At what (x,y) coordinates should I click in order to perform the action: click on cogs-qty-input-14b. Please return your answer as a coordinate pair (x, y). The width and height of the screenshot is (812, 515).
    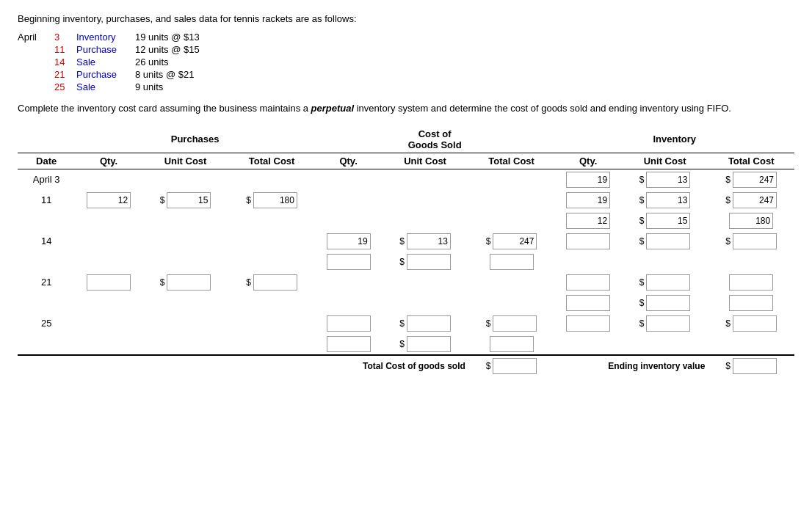
    Looking at the image, I should click on (349, 262).